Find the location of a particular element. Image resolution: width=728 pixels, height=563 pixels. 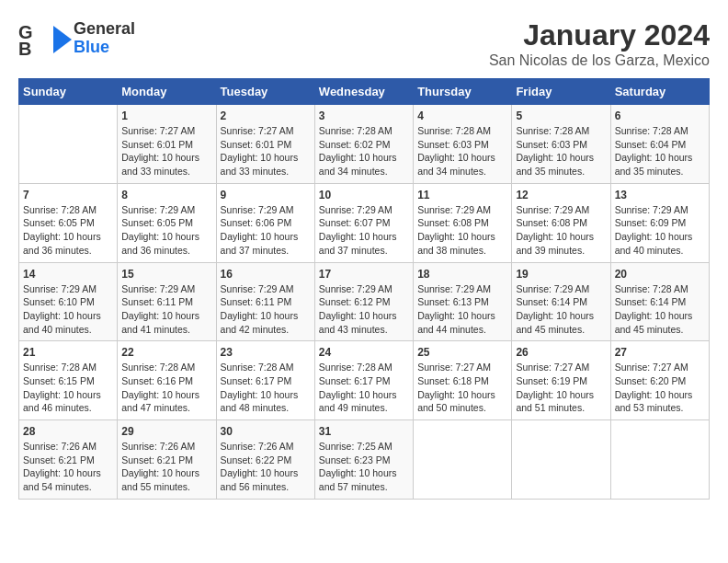

day-info: Sunrise: 7:28 AM Sunset: 6:04 PM Dayligh… is located at coordinates (660, 151).